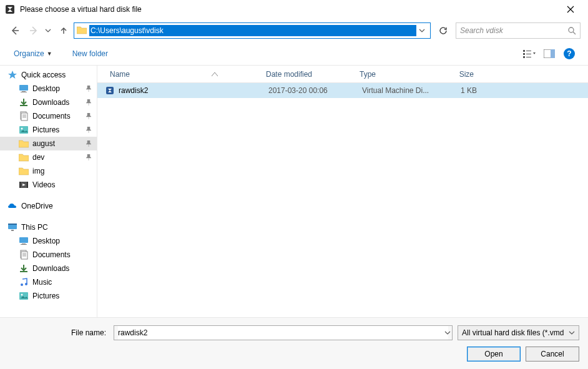 Image resolution: width=588 pixels, height=369 pixels. Describe the element at coordinates (33, 54) in the screenshot. I see `organize-button: Organize ▼` at that location.